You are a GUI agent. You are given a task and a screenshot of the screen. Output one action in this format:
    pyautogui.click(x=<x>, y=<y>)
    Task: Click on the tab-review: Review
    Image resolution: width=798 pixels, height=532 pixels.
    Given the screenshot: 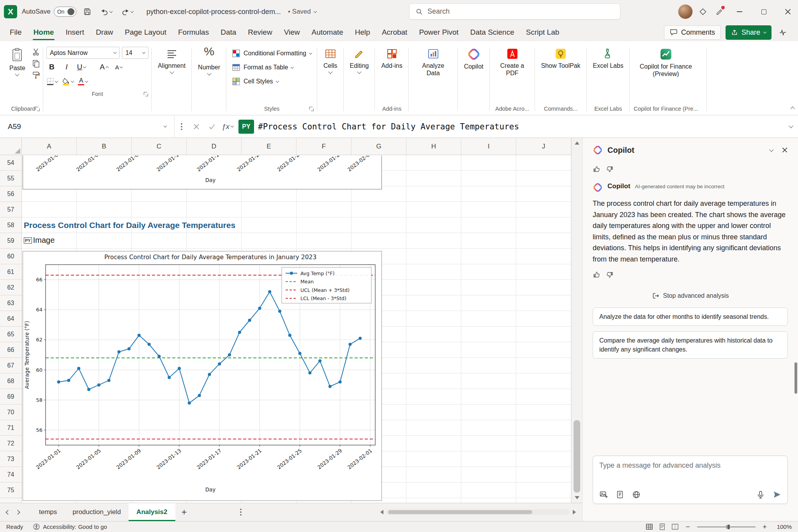 What is the action you would take?
    pyautogui.click(x=260, y=32)
    